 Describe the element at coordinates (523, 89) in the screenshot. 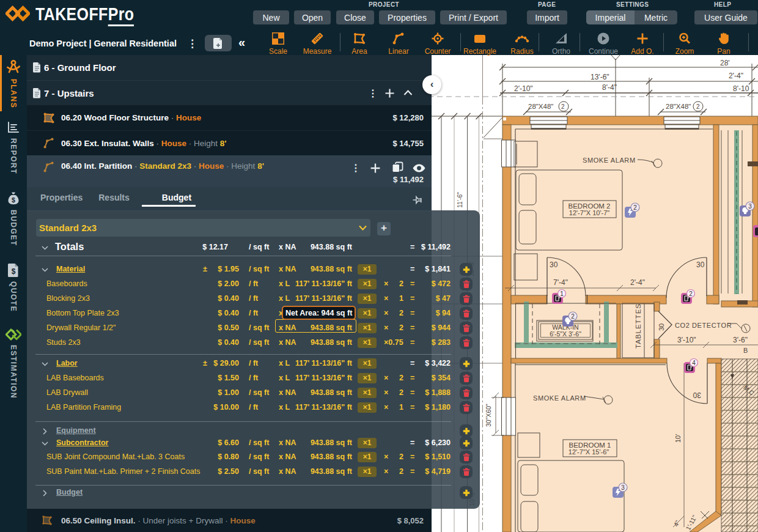

I see `svg-text: 2'-10"` at that location.